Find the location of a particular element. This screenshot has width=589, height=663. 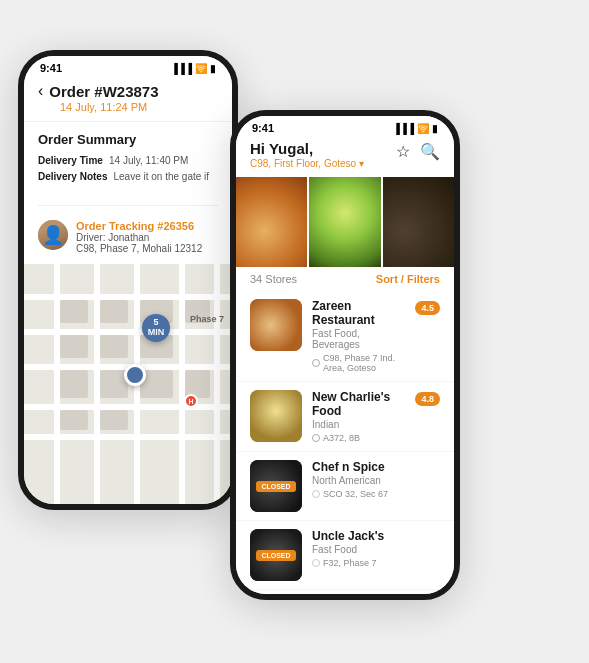

delivery-time-label: Delivery Time is located at coordinates (70, 160).